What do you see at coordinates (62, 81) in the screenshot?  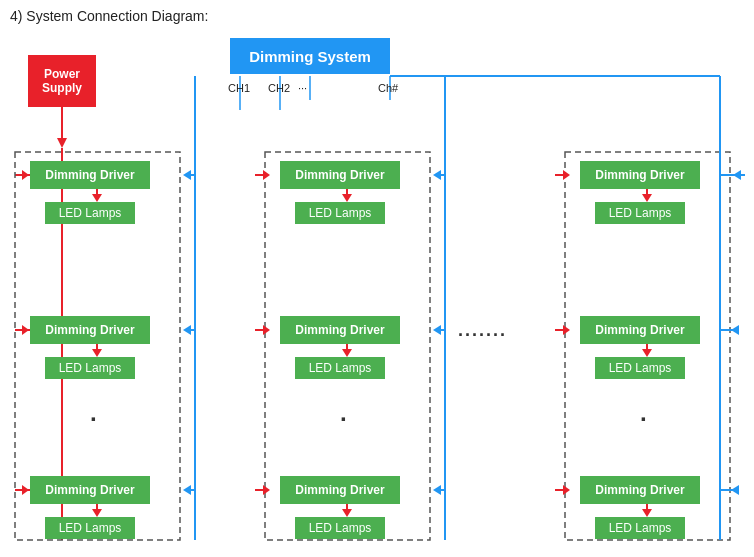 I see `power-supply-box: Power Supply` at bounding box center [62, 81].